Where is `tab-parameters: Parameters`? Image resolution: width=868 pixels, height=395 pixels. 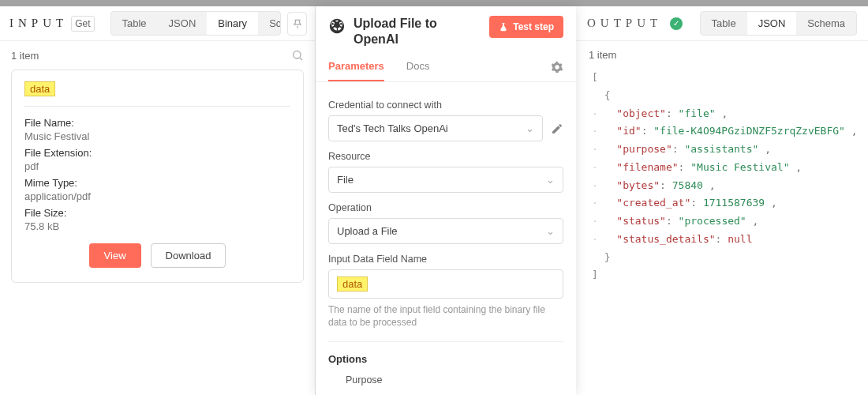
tab-parameters: Parameters is located at coordinates (357, 66).